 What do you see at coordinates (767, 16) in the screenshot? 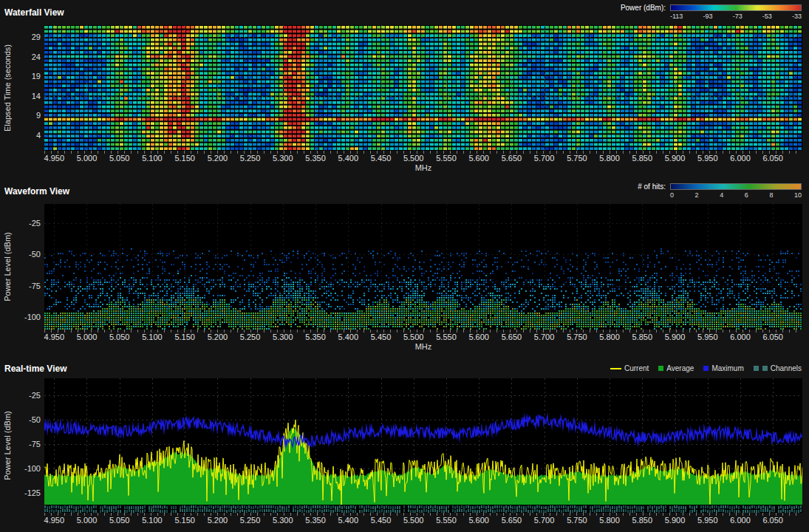
I see `colorbar-tick-label: -53` at bounding box center [767, 16].